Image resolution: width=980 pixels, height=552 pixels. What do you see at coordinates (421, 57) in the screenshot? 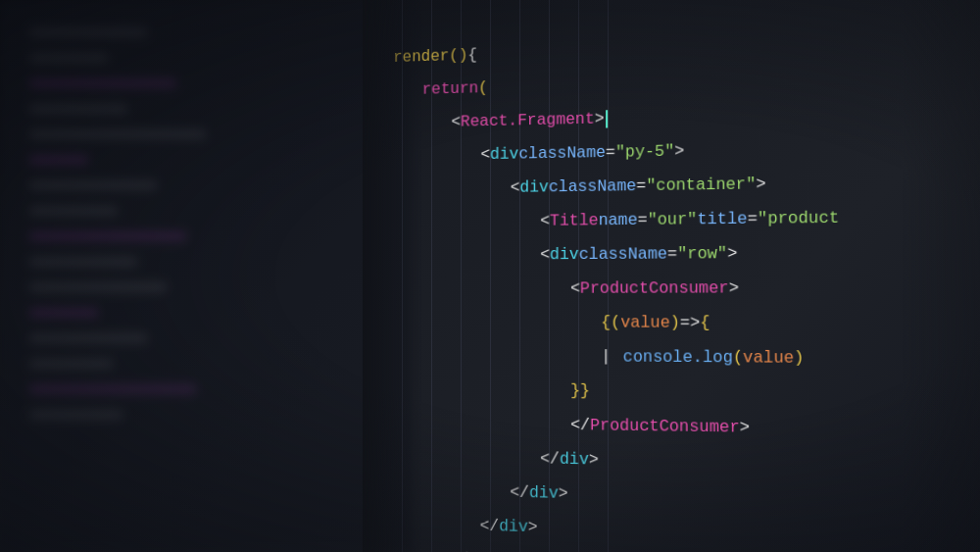
I see `keyword-render: render` at bounding box center [421, 57].